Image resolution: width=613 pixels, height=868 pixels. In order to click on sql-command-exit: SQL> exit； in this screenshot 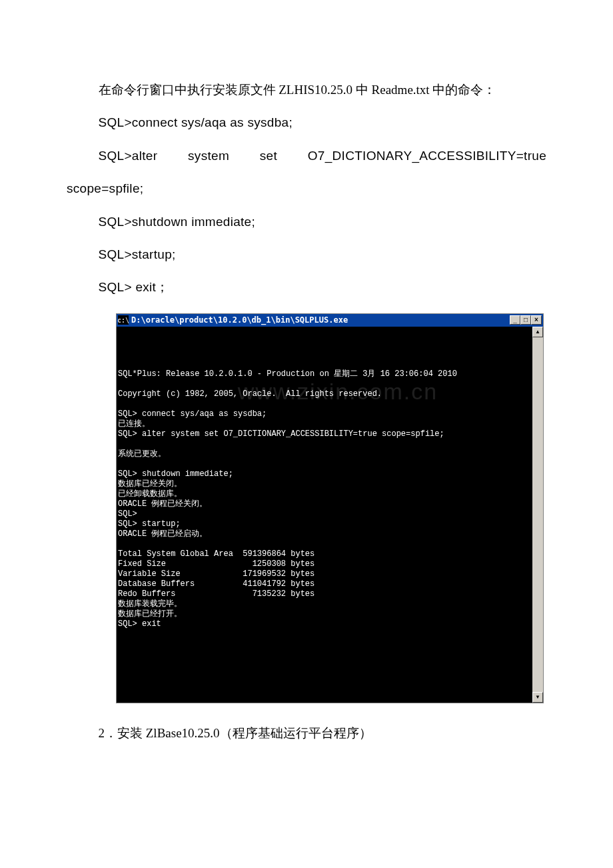, I will do `click(306, 287)`.